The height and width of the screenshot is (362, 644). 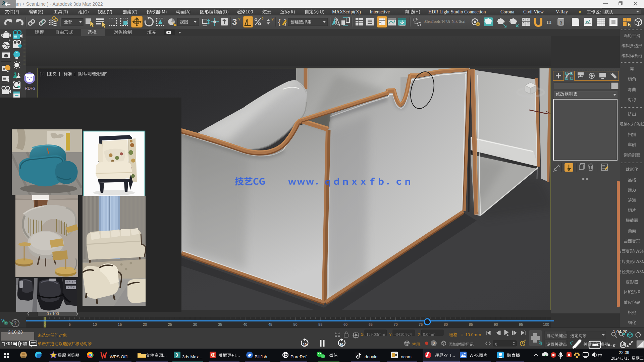 I want to click on svg-text: 90, so click(x=496, y=324).